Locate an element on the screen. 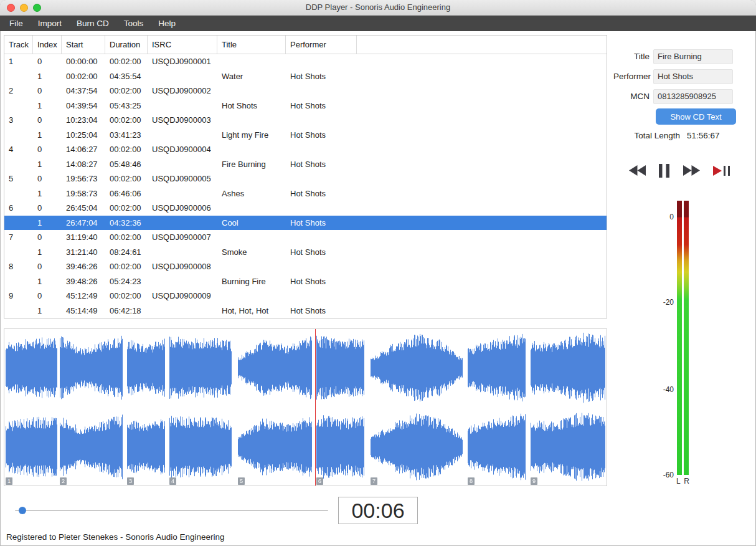 This screenshot has width=756, height=546. title-field-row: Title is located at coordinates (675, 56).